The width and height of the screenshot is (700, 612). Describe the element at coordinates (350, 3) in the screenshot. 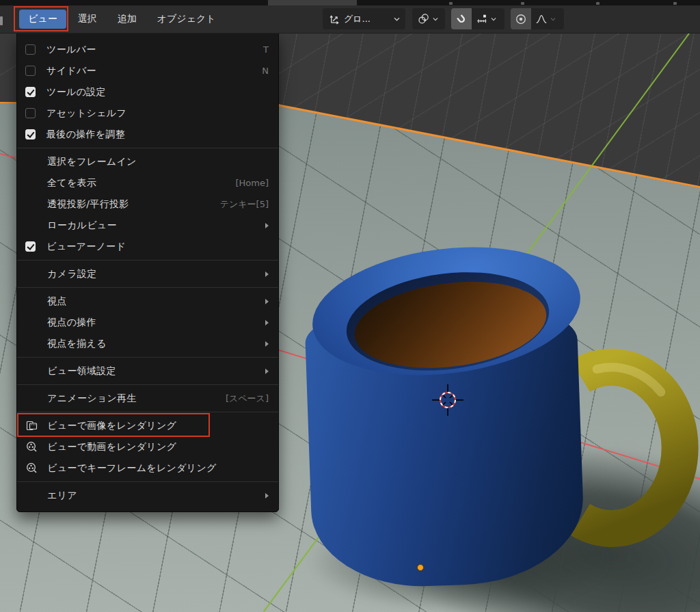

I see `top-partial-strip` at that location.